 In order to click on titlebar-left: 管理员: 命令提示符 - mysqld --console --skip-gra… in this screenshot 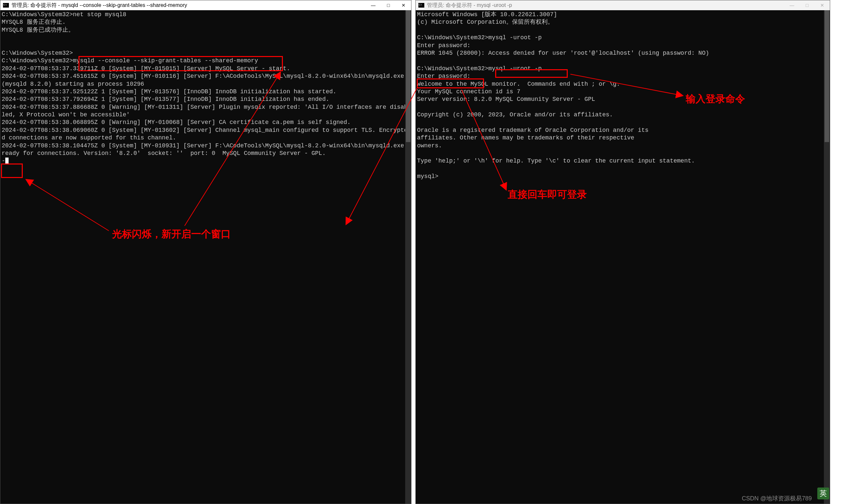, I will do `click(206, 5)`.